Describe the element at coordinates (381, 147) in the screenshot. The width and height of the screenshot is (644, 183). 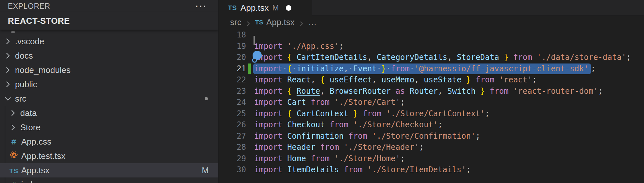
I see `code-token: './Store/Header'` at that location.